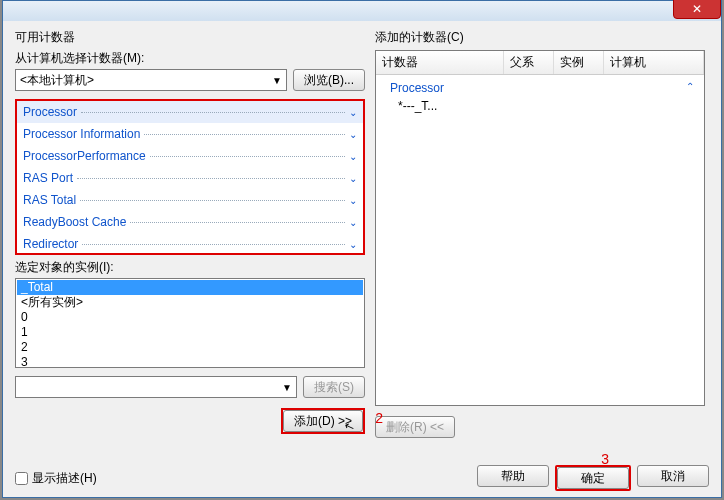 Image resolution: width=724 pixels, height=500 pixels. Describe the element at coordinates (323, 421) in the screenshot. I see `annotation-box-2: 添加(D) >> ↖` at that location.